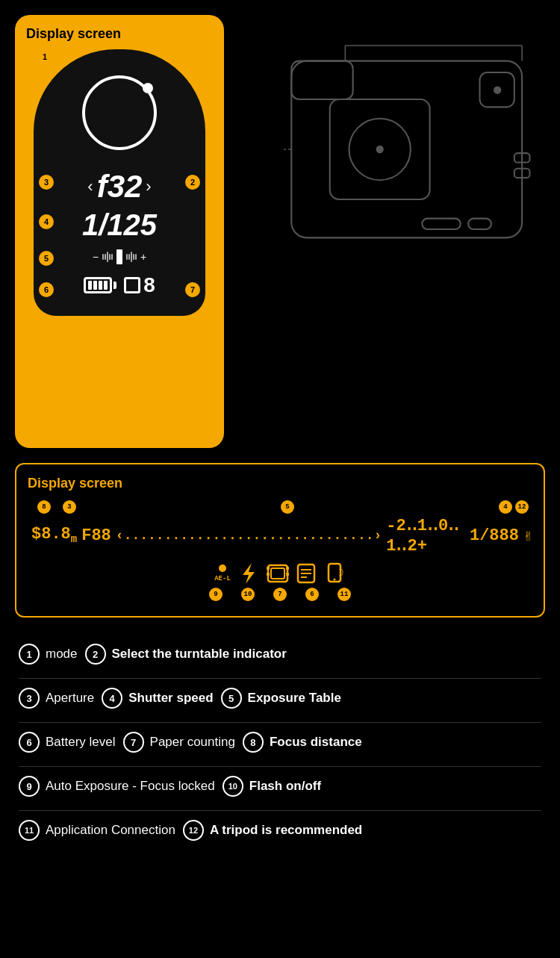  Describe the element at coordinates (280, 654) in the screenshot. I see `legend-row-1: 1 mode 2 Select the turntable indicator` at that location.